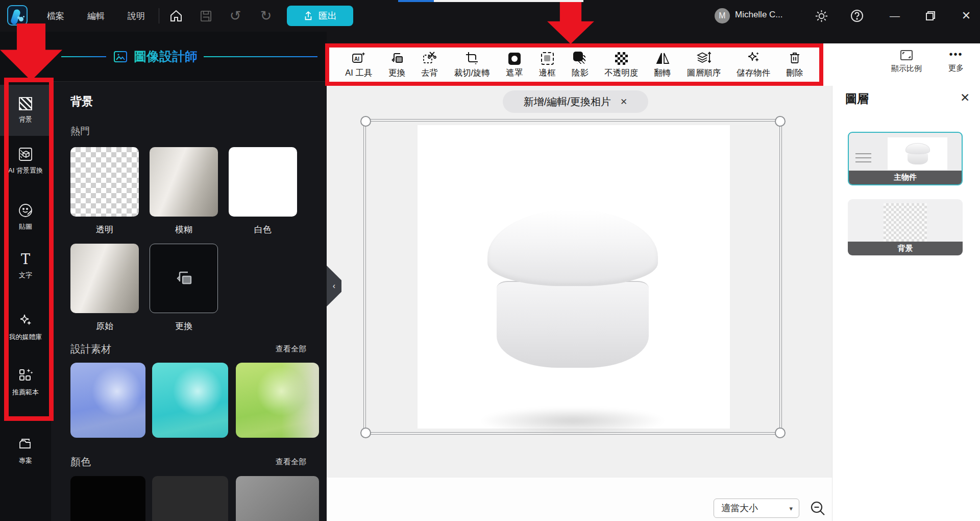  Describe the element at coordinates (26, 218) in the screenshot. I see `rail-item-stickers: 貼圖` at that location.